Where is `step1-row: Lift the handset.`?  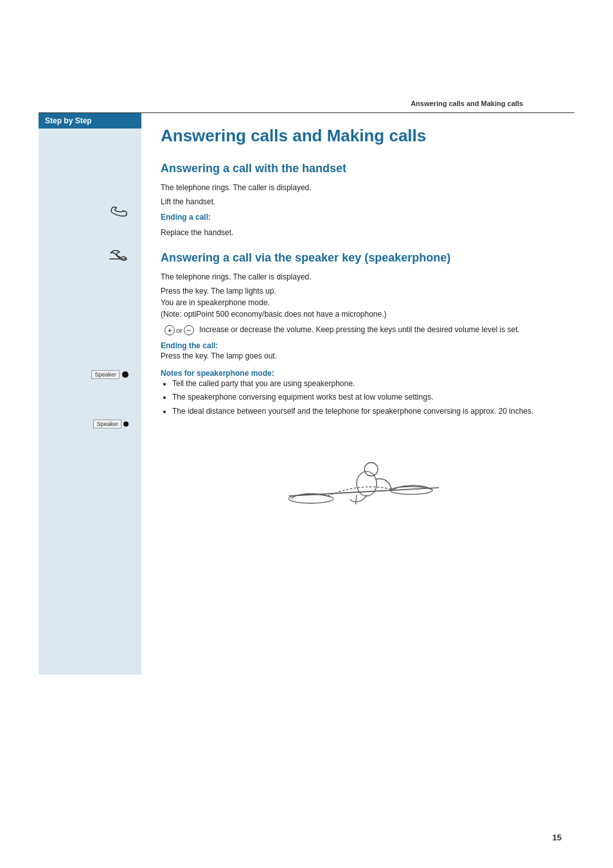 step1-row: Lift the handset. is located at coordinates (361, 202).